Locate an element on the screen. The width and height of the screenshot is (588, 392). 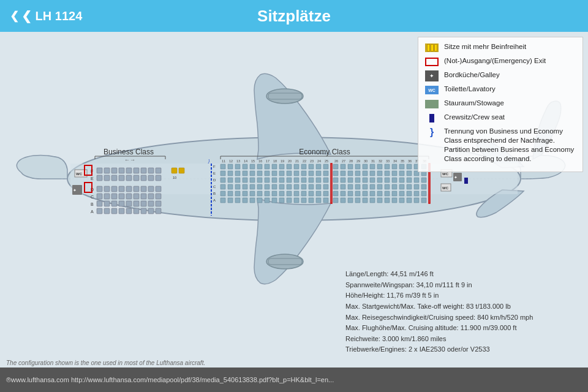
legend-extra-legroom-label: Sitze mit mehr Beinfreiheit is located at coordinates (485, 47).